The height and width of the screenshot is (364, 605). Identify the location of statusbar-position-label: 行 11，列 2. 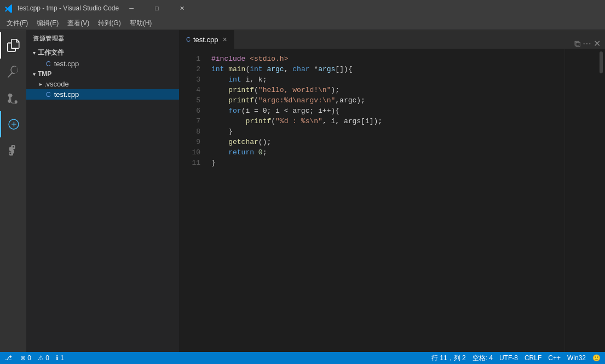
(449, 358).